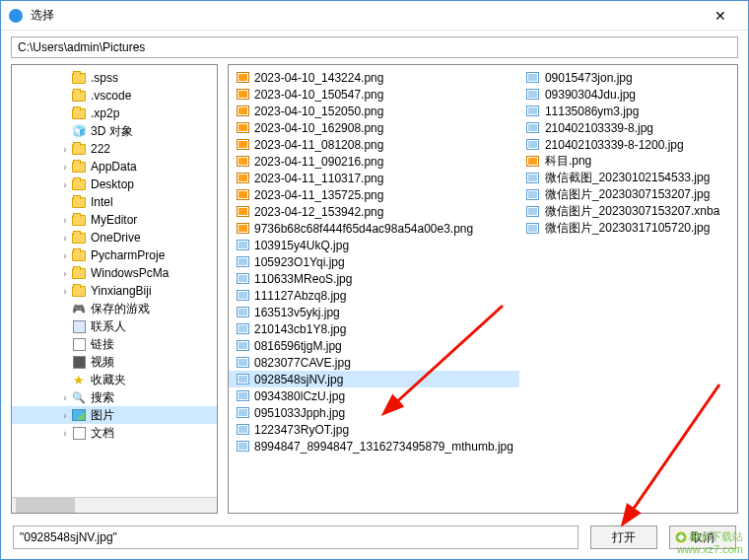 The image size is (749, 560). What do you see at coordinates (374, 363) in the screenshot?
I see `file-item: 0823077CAVE.jpg` at bounding box center [374, 363].